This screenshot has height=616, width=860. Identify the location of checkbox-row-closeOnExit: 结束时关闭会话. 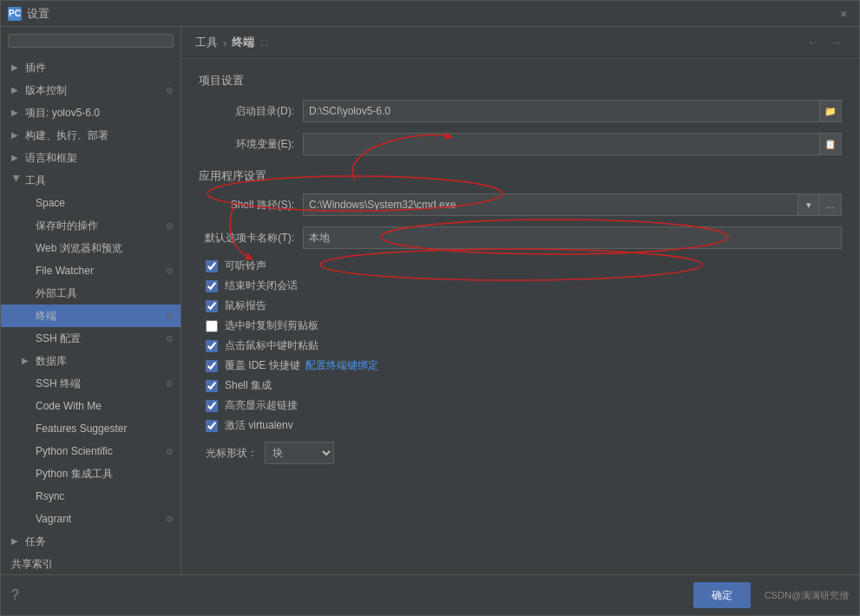
(521, 286).